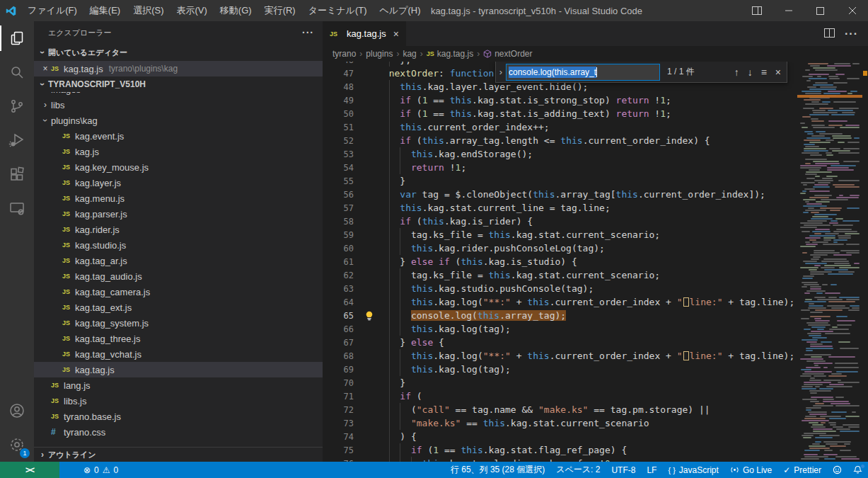 The image size is (868, 478). Describe the element at coordinates (560, 181) in the screenshot. I see `code-line-55: 55 }` at that location.